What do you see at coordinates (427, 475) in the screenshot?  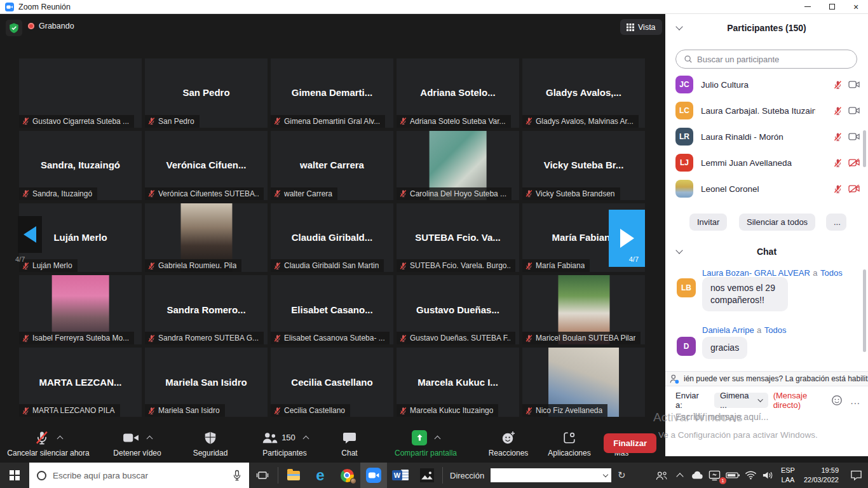 I see `photos-button` at bounding box center [427, 475].